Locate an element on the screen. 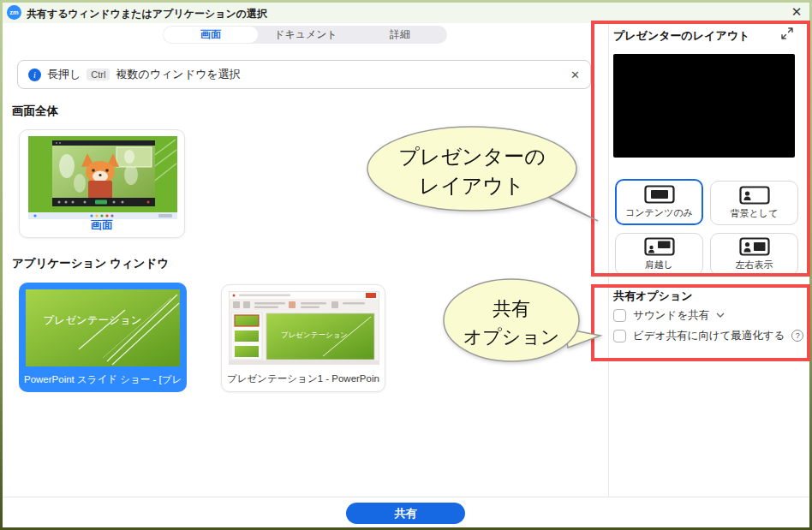 This screenshot has height=530, width=812. tab-document: ドキュメント is located at coordinates (306, 34).